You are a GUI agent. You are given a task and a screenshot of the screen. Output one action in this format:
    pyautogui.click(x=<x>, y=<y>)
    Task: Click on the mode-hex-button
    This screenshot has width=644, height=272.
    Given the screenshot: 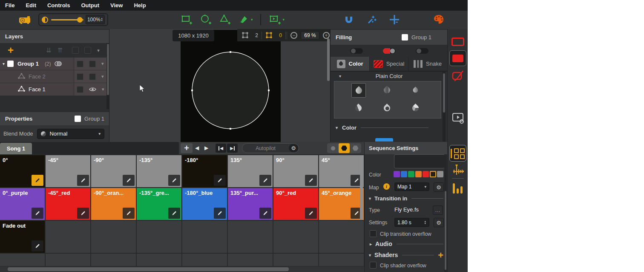 What is the action you would take?
    pyautogui.click(x=355, y=148)
    